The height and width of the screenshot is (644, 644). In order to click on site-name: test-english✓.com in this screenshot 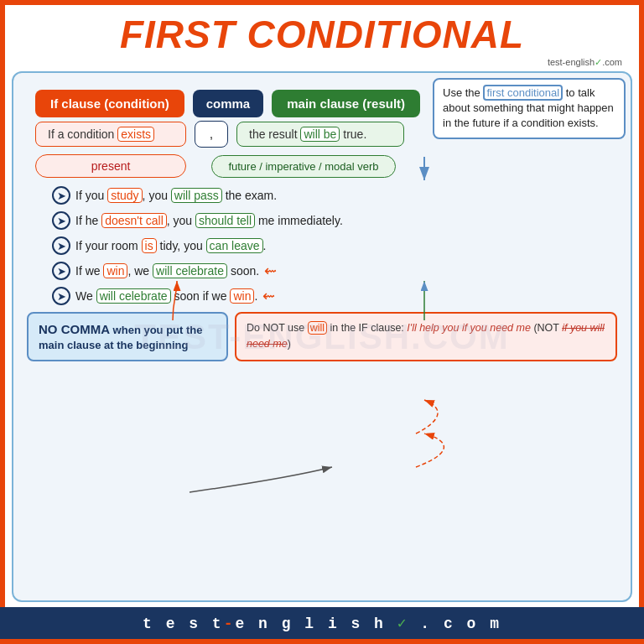, I will do `click(585, 62)`.